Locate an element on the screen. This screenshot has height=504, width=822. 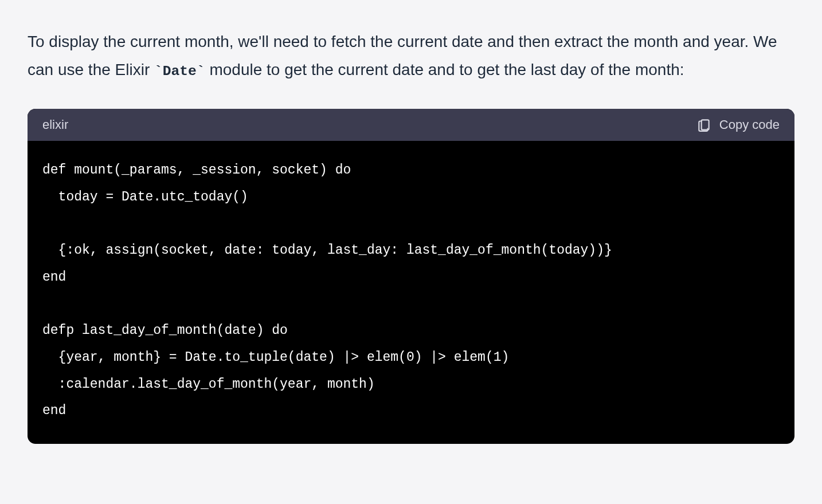
code-language-label: elixir is located at coordinates (55, 125).